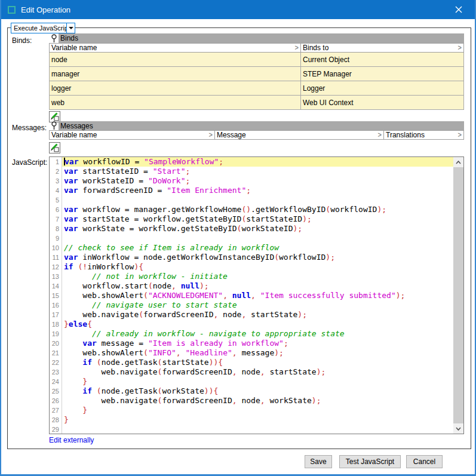 This screenshot has width=476, height=476. What do you see at coordinates (258, 286) in the screenshot?
I see `code-text: workflow.start(node, null);` at bounding box center [258, 286].